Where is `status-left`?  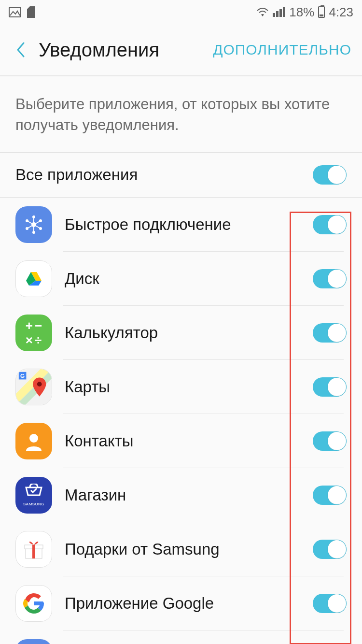
status-left is located at coordinates (22, 12).